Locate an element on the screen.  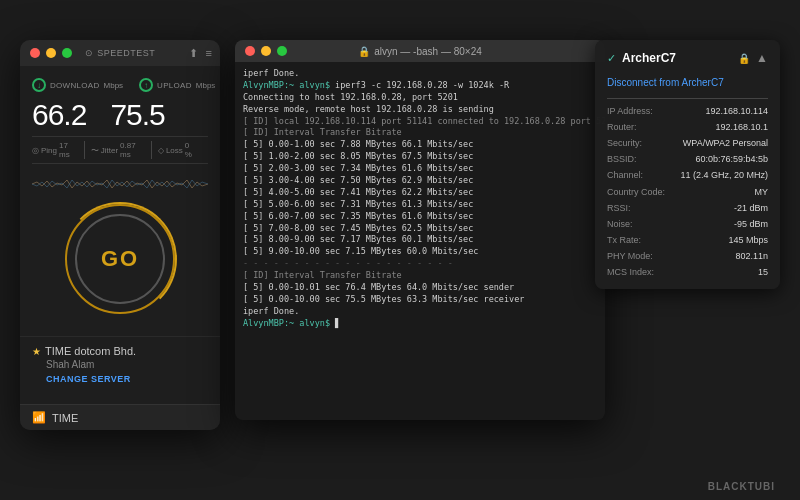
speed-values-row: 66.2 75.5 is located at coordinates (120, 115).